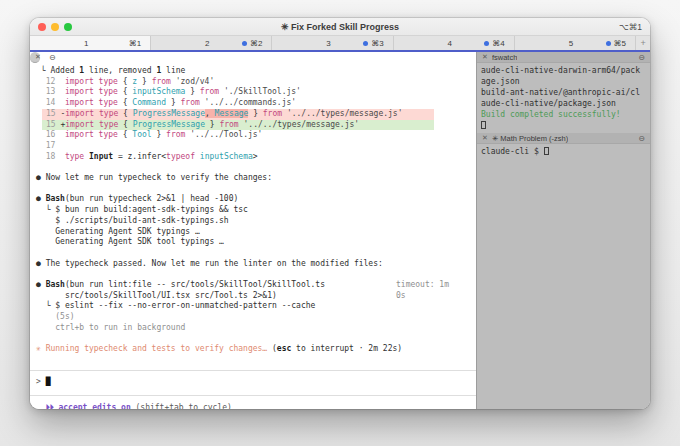  What do you see at coordinates (332, 43) in the screenshot?
I see `tab-3: 3⌘3` at bounding box center [332, 43].